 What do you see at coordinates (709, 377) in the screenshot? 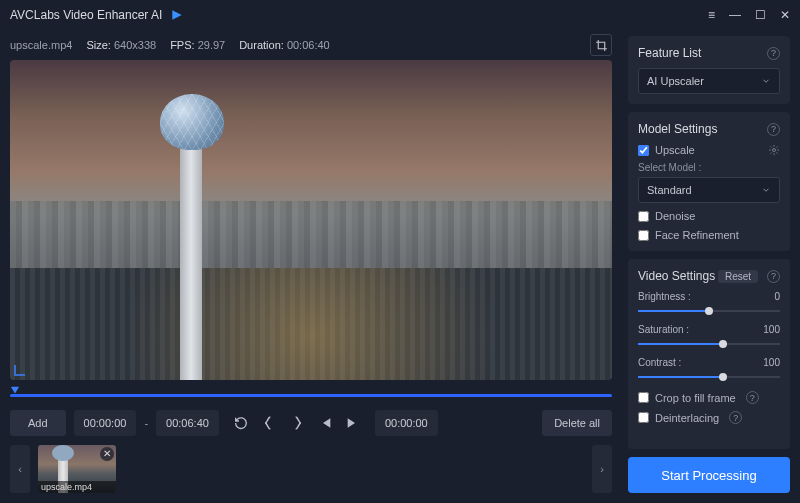
I see `contrast-slider` at bounding box center [709, 377].